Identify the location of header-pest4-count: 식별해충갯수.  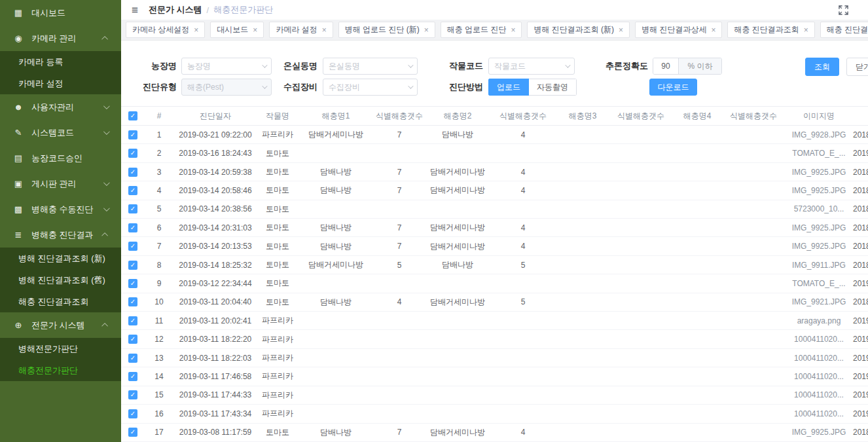
(753, 117).